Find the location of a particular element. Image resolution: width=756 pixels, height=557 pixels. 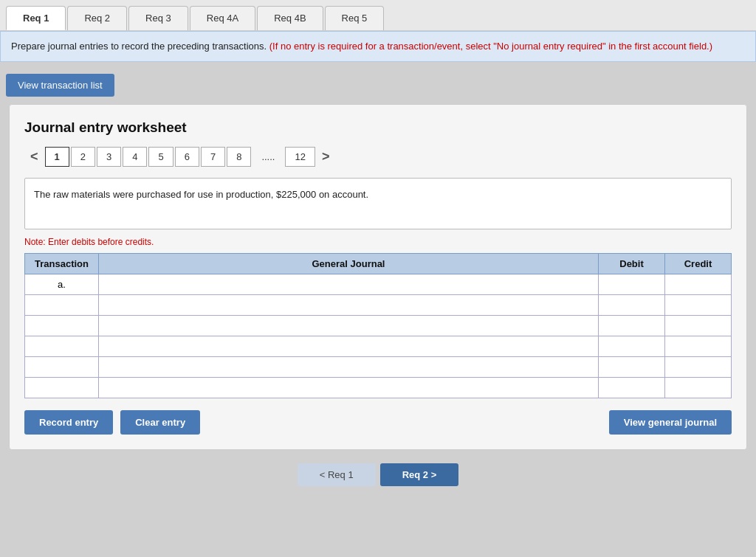

row1-debit is located at coordinates (632, 284).